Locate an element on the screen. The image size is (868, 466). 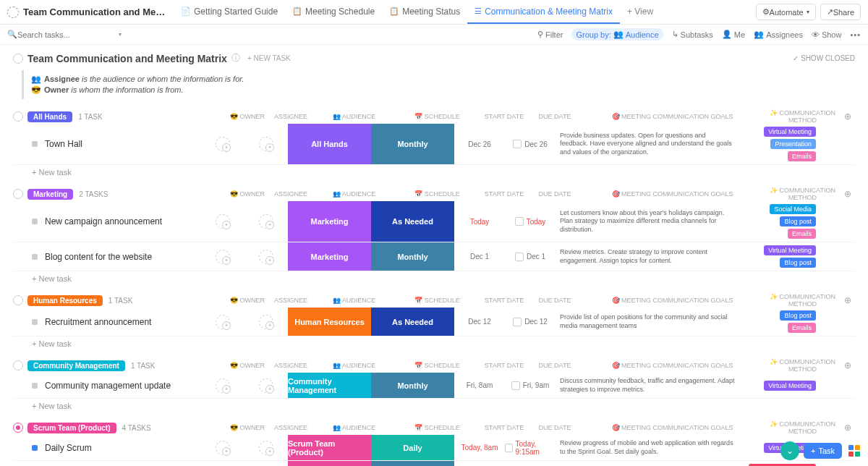
group-pill: Marketing is located at coordinates (51, 194).